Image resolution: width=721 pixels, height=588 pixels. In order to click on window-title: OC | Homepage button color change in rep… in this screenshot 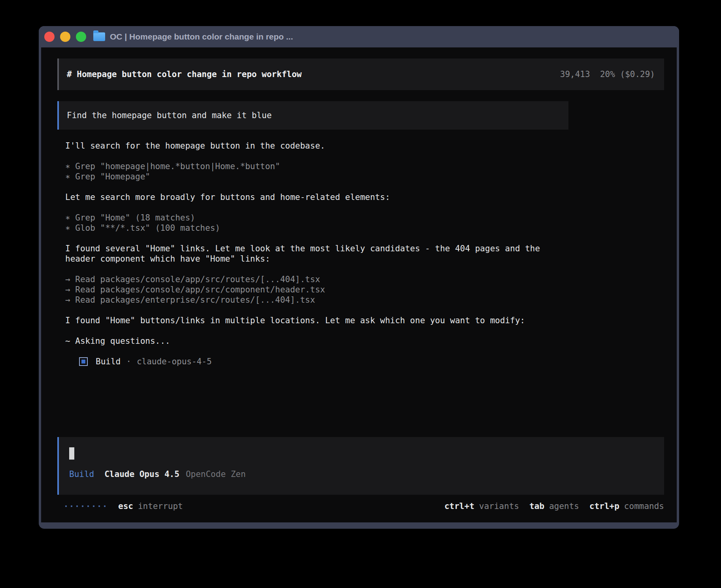, I will do `click(202, 37)`.